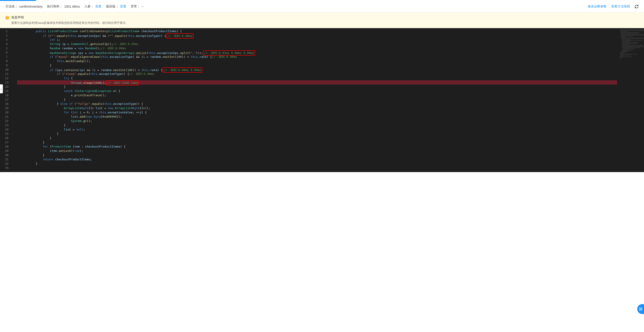  Describe the element at coordinates (7, 95) in the screenshot. I see `line-number: 16` at that location.